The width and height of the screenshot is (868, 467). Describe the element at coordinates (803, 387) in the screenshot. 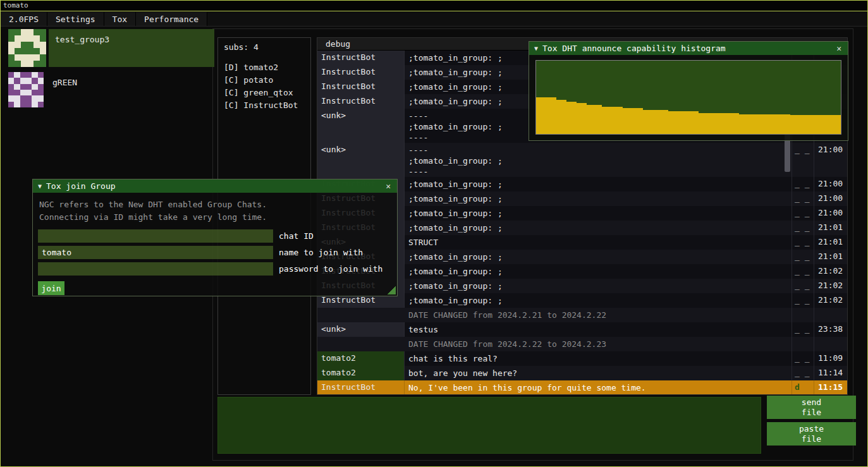

I see `message-flags: d` at that location.